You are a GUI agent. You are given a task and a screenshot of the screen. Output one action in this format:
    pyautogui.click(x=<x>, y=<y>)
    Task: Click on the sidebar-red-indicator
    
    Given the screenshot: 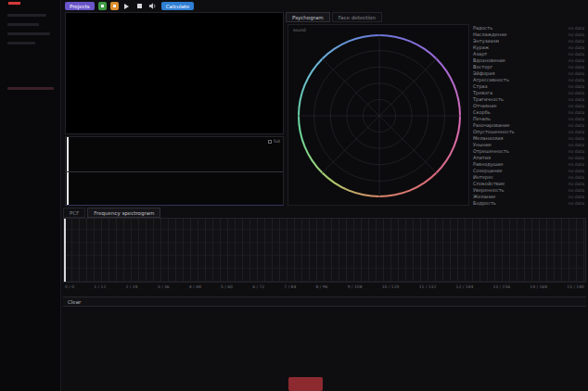 What is the action you would take?
    pyautogui.click(x=15, y=4)
    